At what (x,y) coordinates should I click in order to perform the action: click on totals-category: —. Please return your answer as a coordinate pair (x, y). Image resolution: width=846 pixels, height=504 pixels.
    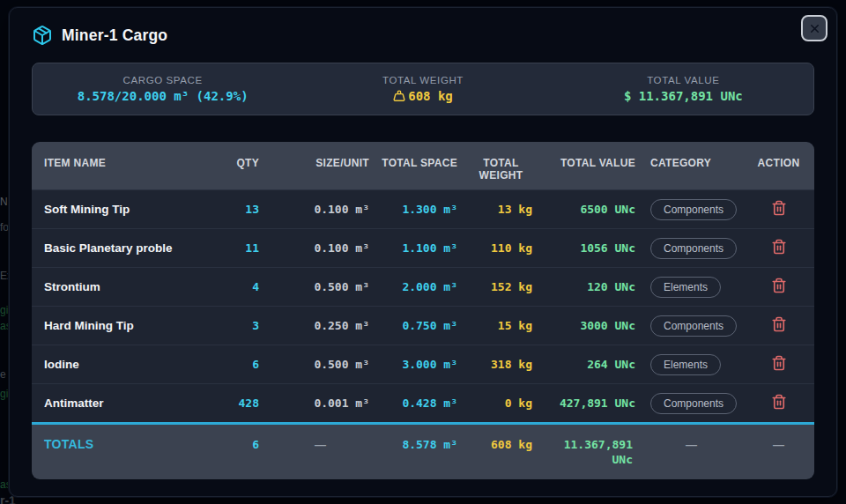
    Looking at the image, I should click on (691, 444).